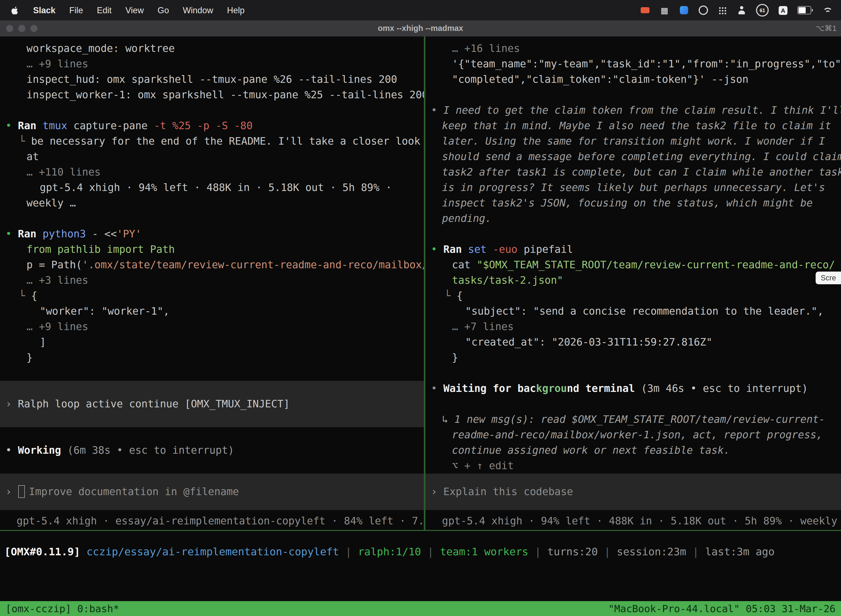 The image size is (841, 616). What do you see at coordinates (636, 342) in the screenshot?
I see `terminal-line: "created_at": "2026-03-31T11:59:27.816Z"` at bounding box center [636, 342].